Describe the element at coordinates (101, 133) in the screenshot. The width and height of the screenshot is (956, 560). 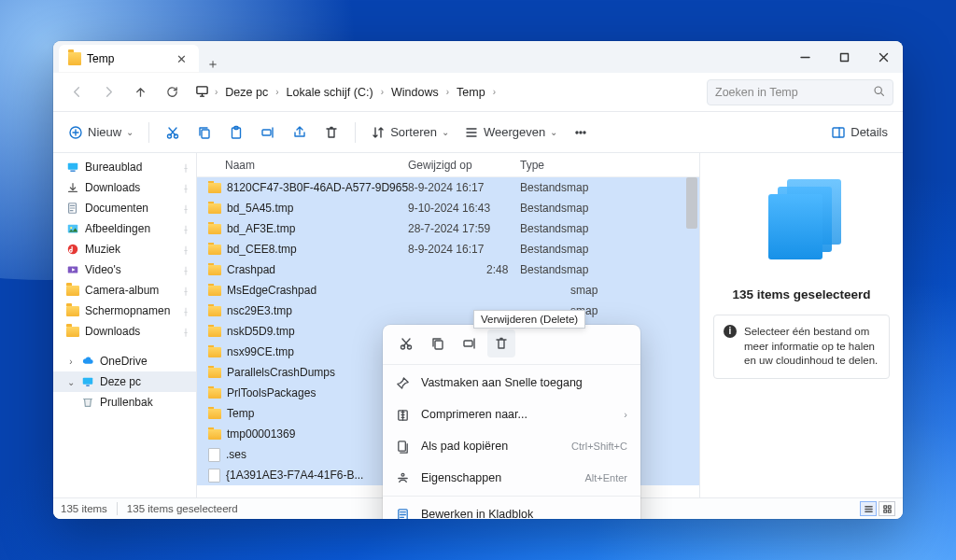
I see `new-button: Nieuw ⌄` at that location.